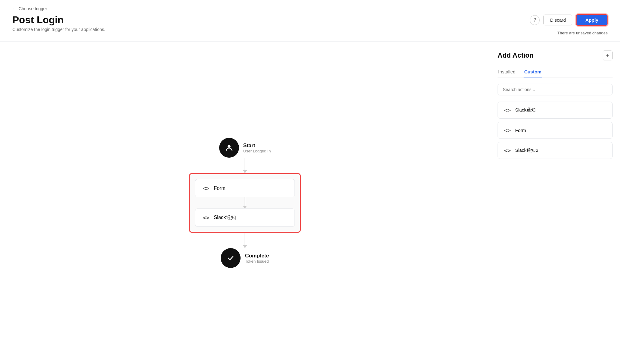 The image size is (620, 364). Describe the element at coordinates (608, 55) in the screenshot. I see `add-action-button: +` at that location.